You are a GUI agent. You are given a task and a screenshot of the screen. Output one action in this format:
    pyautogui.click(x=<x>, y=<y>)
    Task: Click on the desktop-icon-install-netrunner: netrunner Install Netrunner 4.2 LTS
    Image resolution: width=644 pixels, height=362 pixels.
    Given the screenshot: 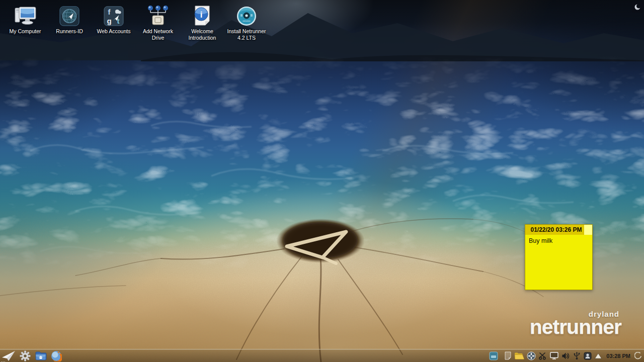 What is the action you would take?
    pyautogui.click(x=247, y=23)
    